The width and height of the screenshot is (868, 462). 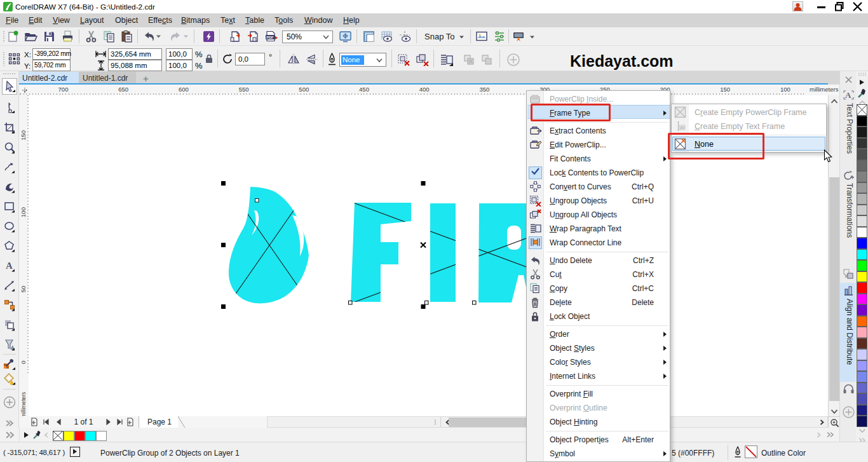 What do you see at coordinates (23, 290) in the screenshot?
I see `svg-text: 50` at bounding box center [23, 290].